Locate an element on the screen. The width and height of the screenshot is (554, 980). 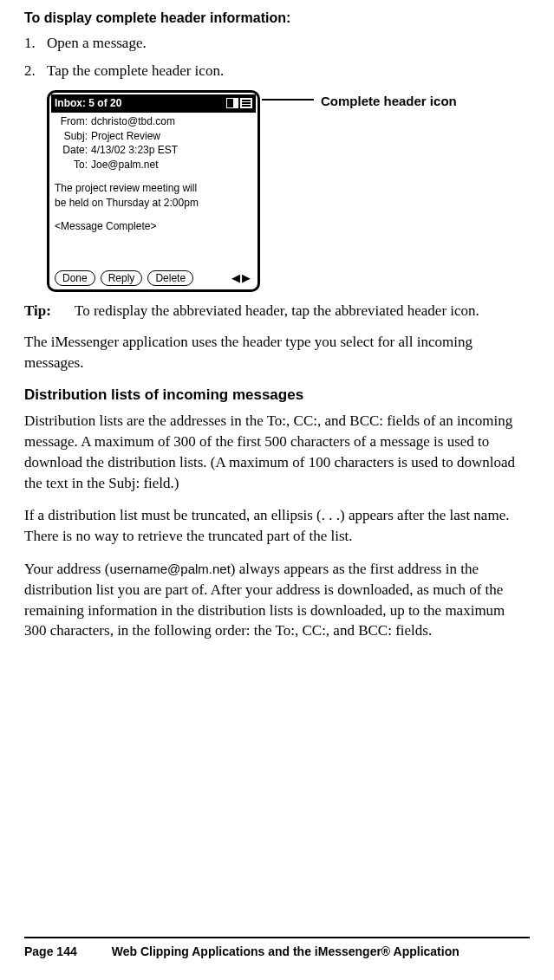
step-2-number: 2. is located at coordinates (36, 71).